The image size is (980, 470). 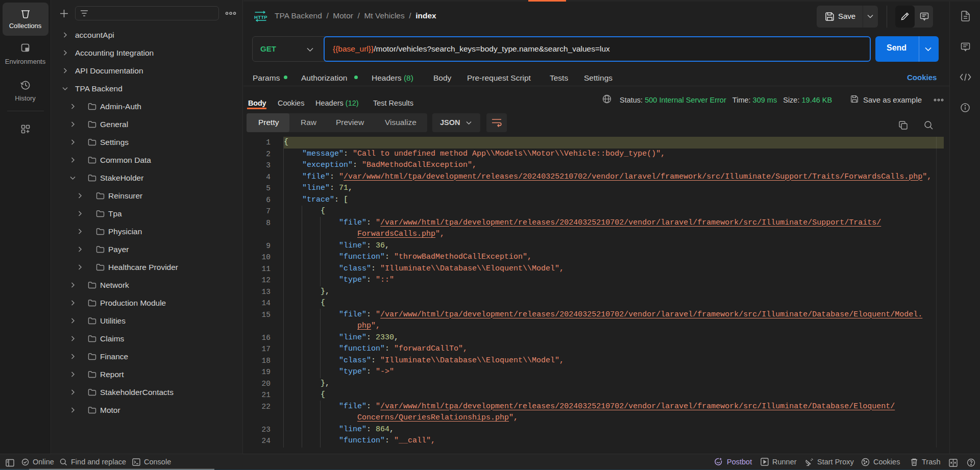 I want to click on svg-text: HTTP, so click(x=261, y=17).